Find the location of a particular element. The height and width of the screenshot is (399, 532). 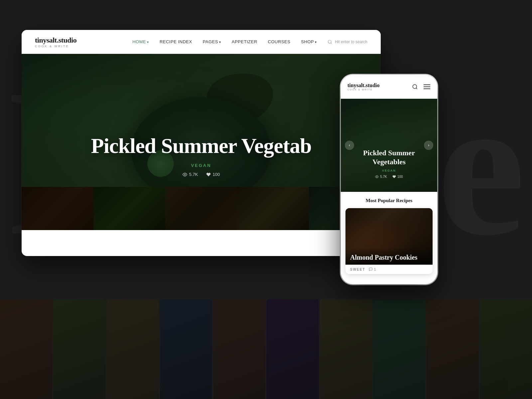

desktop-hero-stats: 5.7K 100 is located at coordinates (201, 174).